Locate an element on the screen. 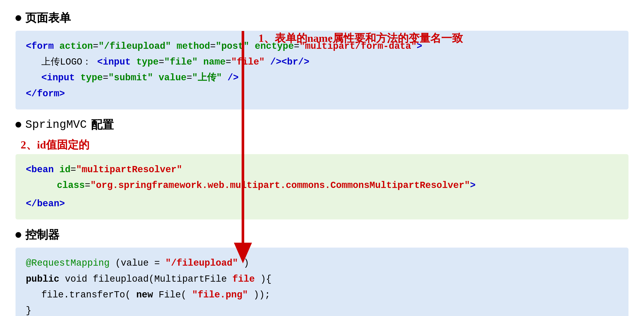  form-title: 页面表单 is located at coordinates (322, 18).